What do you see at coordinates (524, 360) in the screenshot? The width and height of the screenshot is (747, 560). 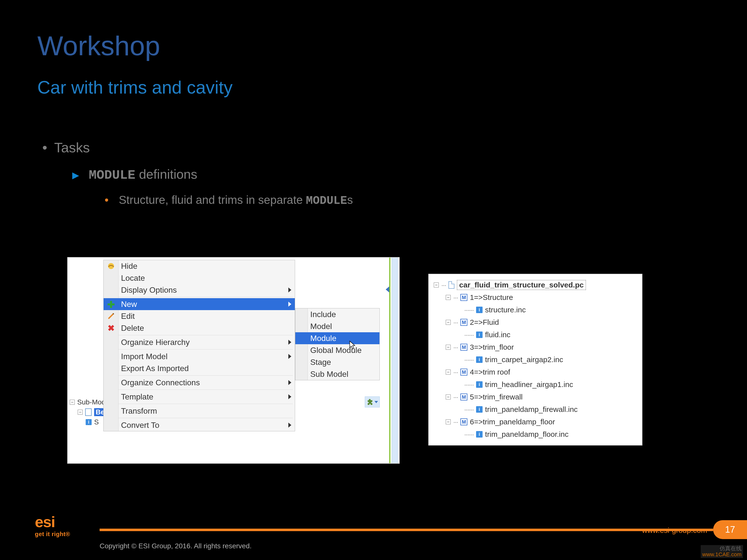 I see `tree-node-label: trim_carpet_airgap2.inc` at bounding box center [524, 360].